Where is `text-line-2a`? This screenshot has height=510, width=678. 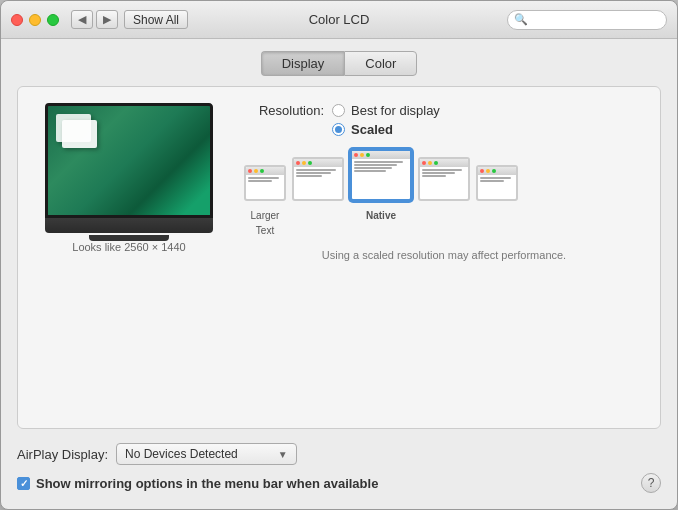
text-line-2a is located at coordinates (316, 170).